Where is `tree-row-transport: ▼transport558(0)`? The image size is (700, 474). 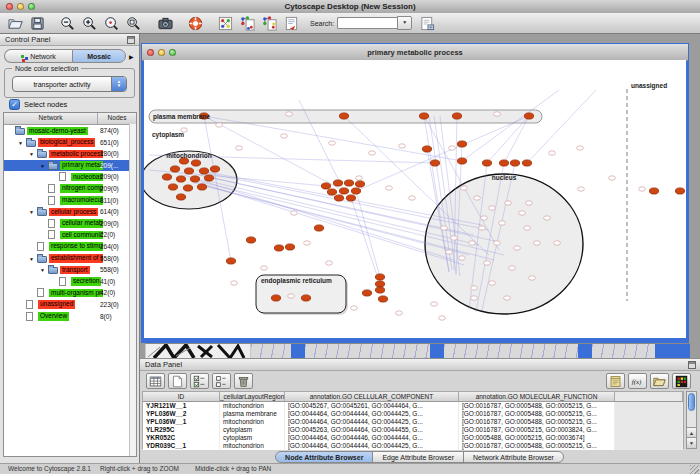 tree-row-transport: ▼transport558(0) is located at coordinates (70, 270).